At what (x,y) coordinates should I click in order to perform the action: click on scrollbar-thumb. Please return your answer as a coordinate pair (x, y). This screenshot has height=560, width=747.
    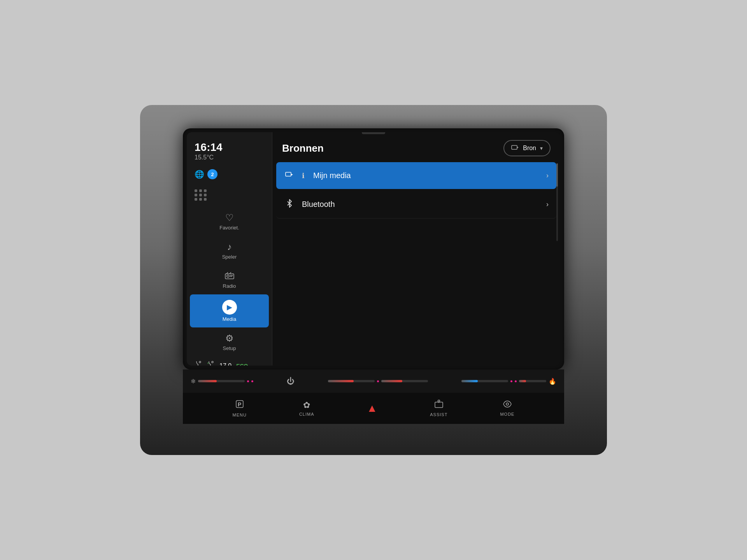
    Looking at the image, I should click on (557, 175).